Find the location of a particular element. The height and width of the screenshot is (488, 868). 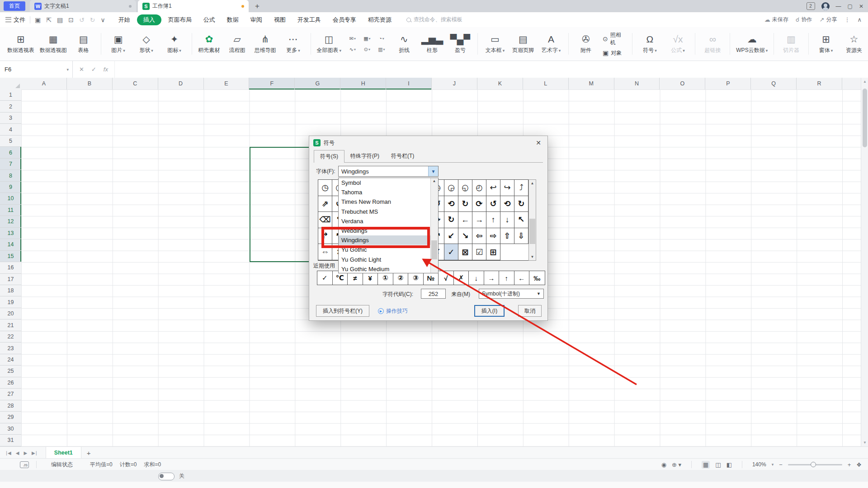

recent-symbol-13: ← is located at coordinates (522, 278).